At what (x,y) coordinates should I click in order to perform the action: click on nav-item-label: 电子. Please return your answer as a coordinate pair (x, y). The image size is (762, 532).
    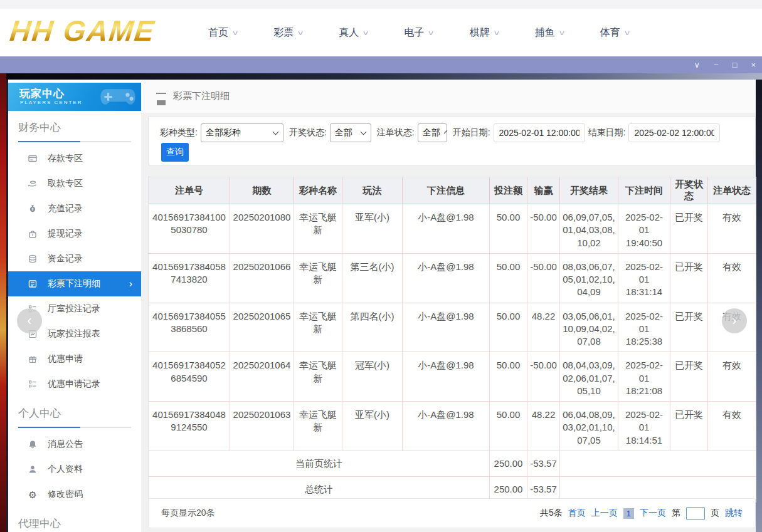
    Looking at the image, I should click on (414, 33).